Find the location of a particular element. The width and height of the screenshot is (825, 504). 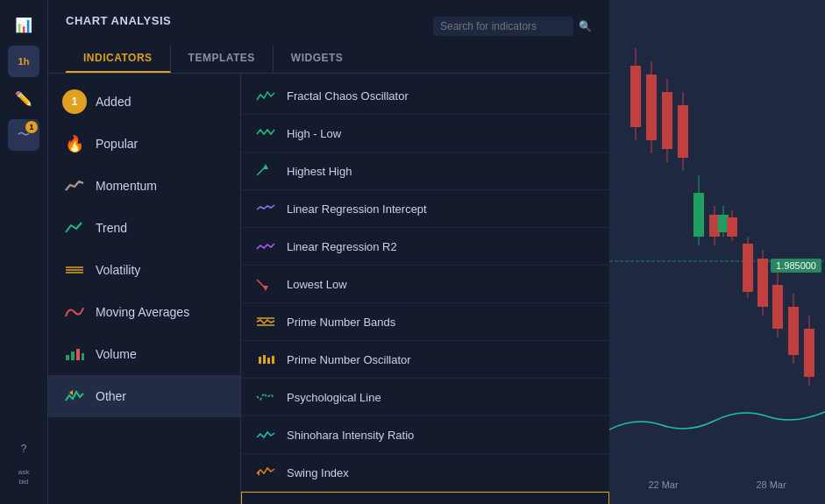

tab-templates: TEMPLATES is located at coordinates (223, 59).